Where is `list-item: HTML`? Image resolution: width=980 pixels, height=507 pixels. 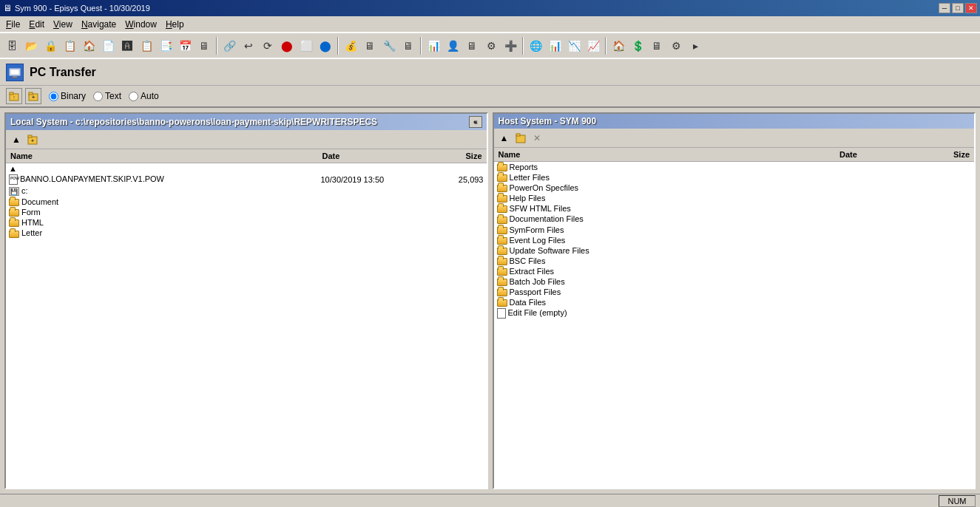
list-item: HTML is located at coordinates (246, 222).